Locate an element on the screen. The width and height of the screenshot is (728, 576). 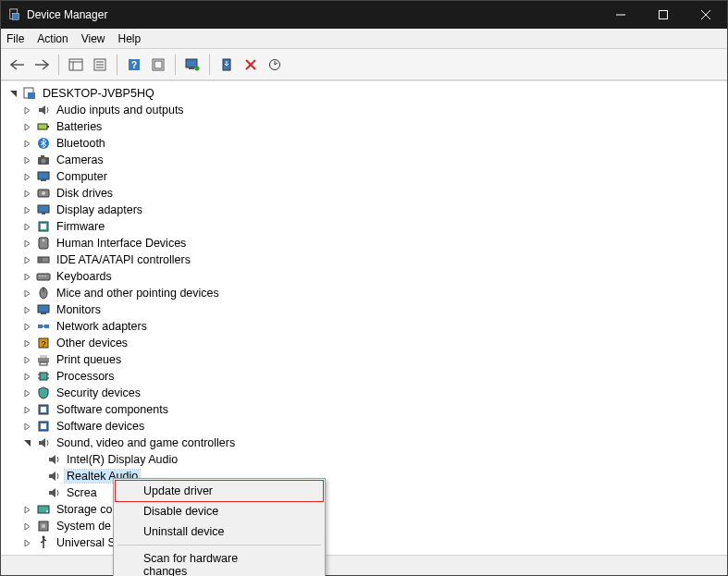
category-label: IDE ATA/ATAPI controllers is located at coordinates (124, 260).